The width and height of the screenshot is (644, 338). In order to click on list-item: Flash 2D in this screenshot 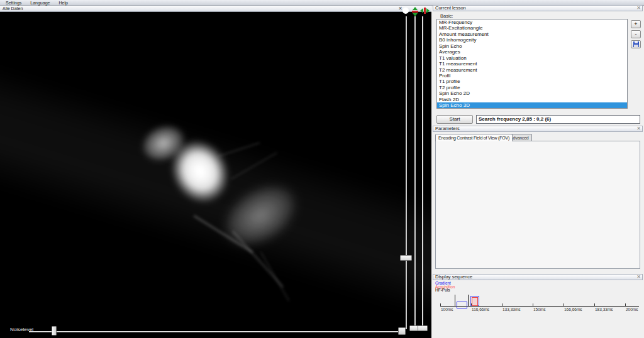, I will do `click(532, 99)`.